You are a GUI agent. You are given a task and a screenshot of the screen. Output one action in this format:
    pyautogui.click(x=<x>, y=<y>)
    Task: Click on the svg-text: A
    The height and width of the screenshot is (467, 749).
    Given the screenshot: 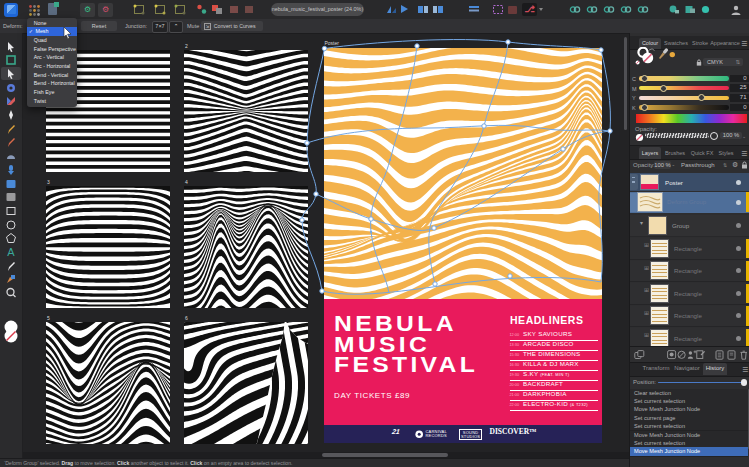 What is the action you would take?
    pyautogui.click(x=11, y=252)
    